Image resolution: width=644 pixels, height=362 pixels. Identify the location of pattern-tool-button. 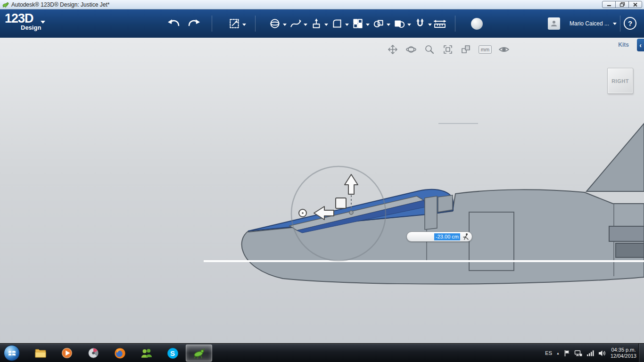
(358, 24).